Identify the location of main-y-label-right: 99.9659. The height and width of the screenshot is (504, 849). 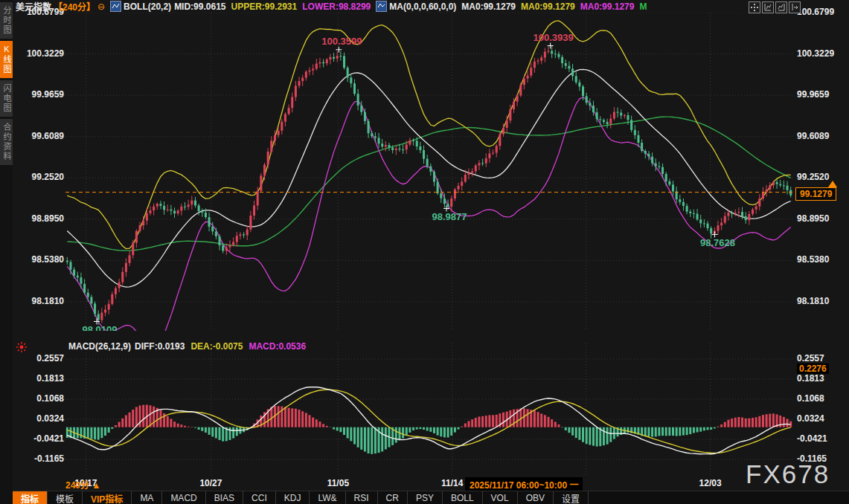
(813, 94).